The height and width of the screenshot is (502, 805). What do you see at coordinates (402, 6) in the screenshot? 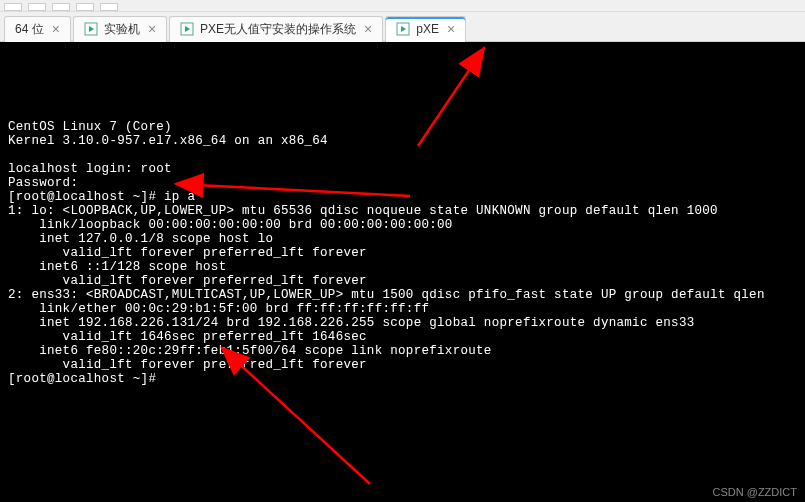
I see `toolbar-remnant` at bounding box center [402, 6].